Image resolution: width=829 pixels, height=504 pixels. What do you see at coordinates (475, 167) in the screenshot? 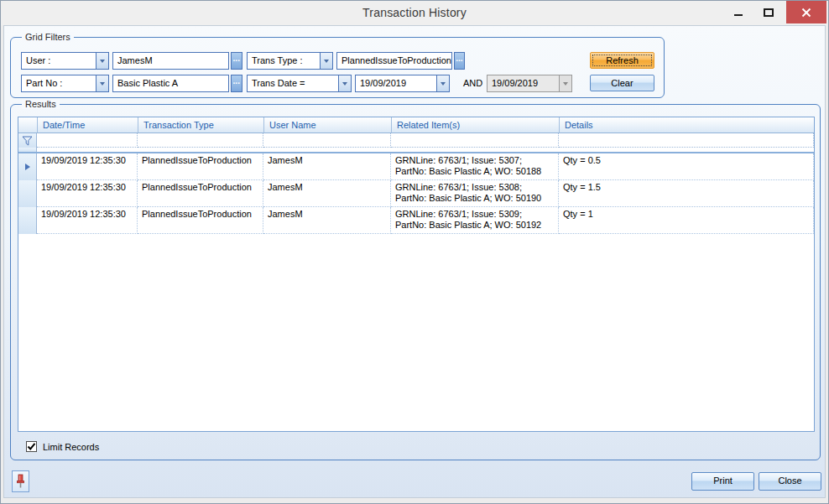
I see `cell-related-items: GRNLine: 6763/1; Issue: 5307; PartNo: Ba…` at bounding box center [475, 167].